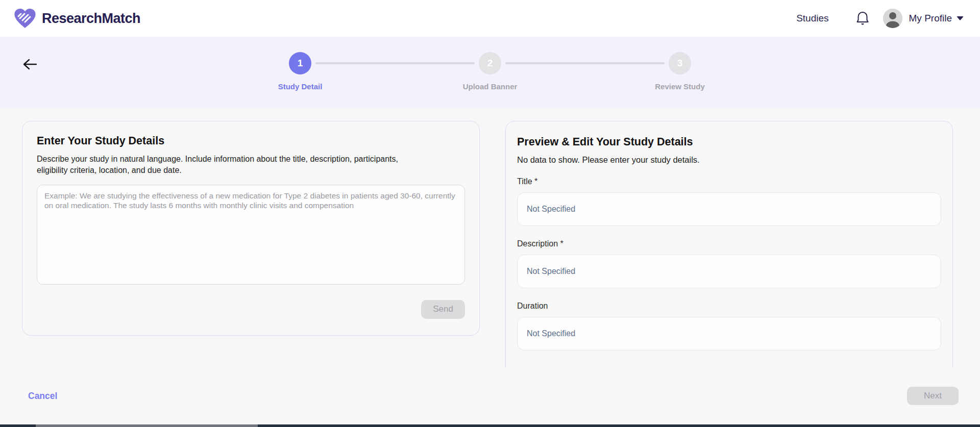 The height and width of the screenshot is (427, 980). What do you see at coordinates (729, 160) in the screenshot?
I see `no-data-message: No data to show. Please enter your study…` at bounding box center [729, 160].